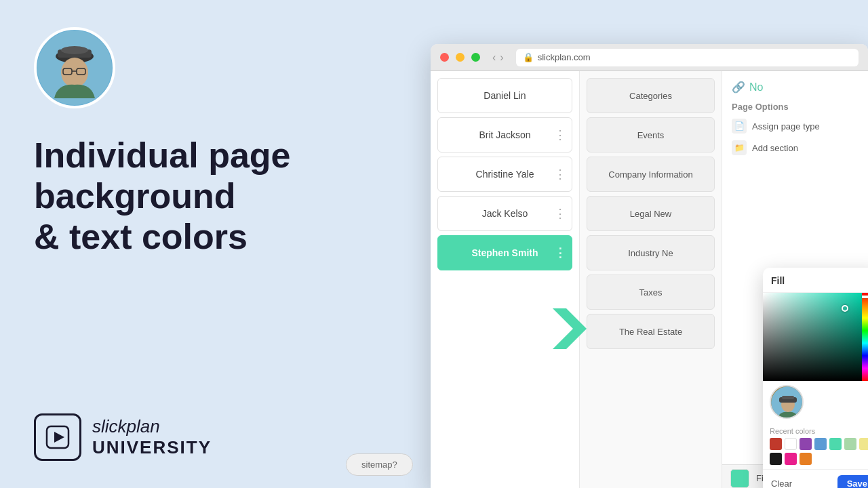  Describe the element at coordinates (776, 459) in the screenshot. I see `swatch-black` at that location.